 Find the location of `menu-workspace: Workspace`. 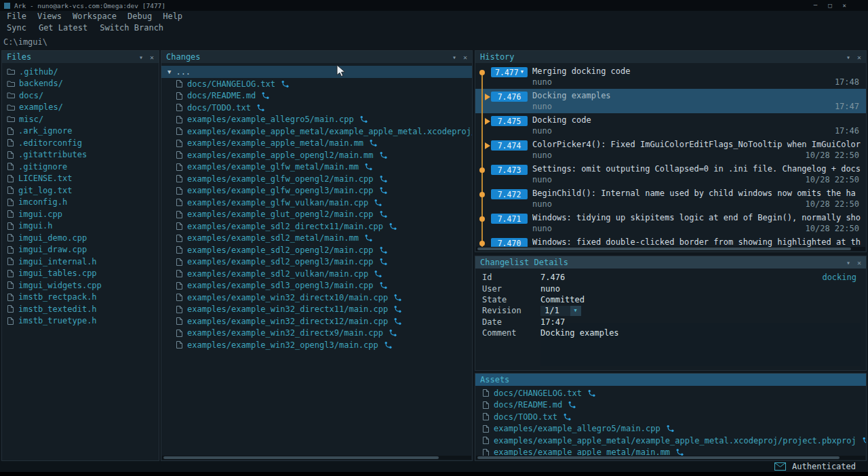

menu-workspace: Workspace is located at coordinates (95, 16).